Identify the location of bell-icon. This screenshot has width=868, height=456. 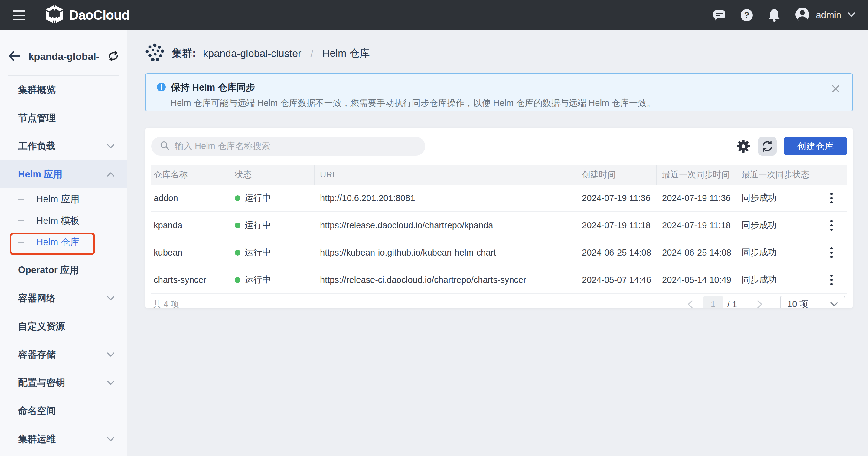
(774, 15).